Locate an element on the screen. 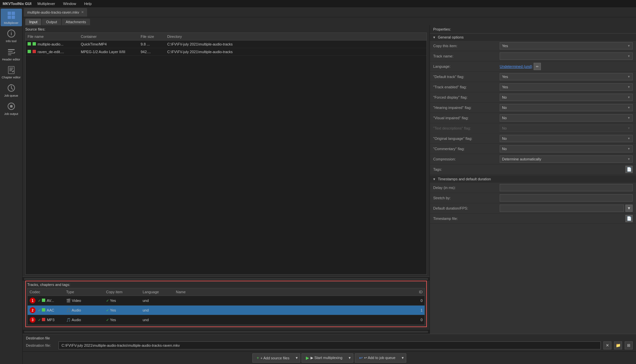 Image resolution: width=636 pixels, height=364 pixels. file-tab: multiple-audio-tracks-raven.mkv ✕ is located at coordinates (56, 12).